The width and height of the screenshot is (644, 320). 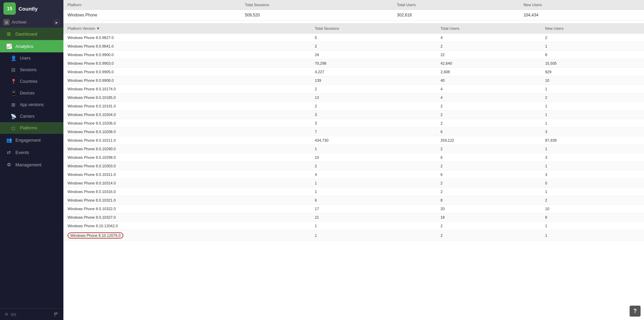 What do you see at coordinates (29, 128) in the screenshot?
I see `sidebar-item-label: Platforms` at bounding box center [29, 128].